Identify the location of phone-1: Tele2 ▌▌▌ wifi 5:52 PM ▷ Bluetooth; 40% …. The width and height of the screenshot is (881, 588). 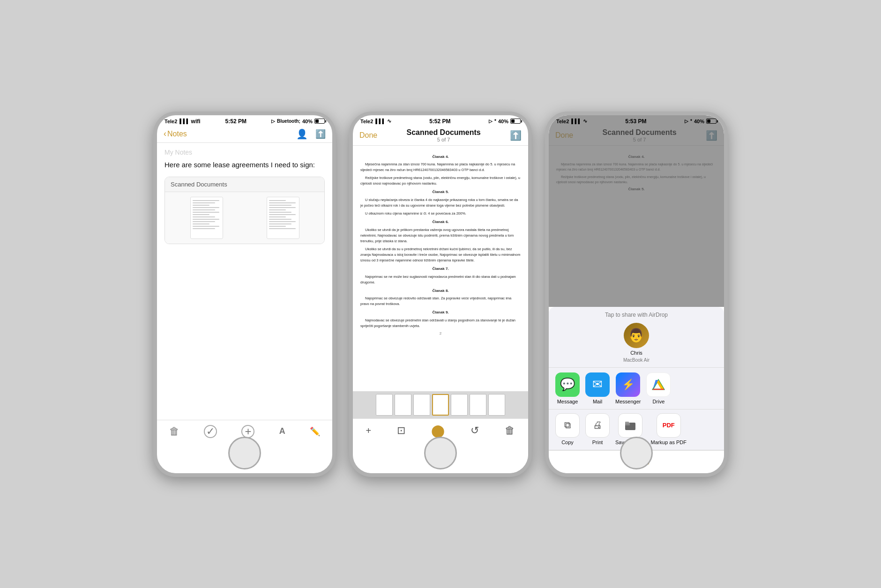
(245, 294).